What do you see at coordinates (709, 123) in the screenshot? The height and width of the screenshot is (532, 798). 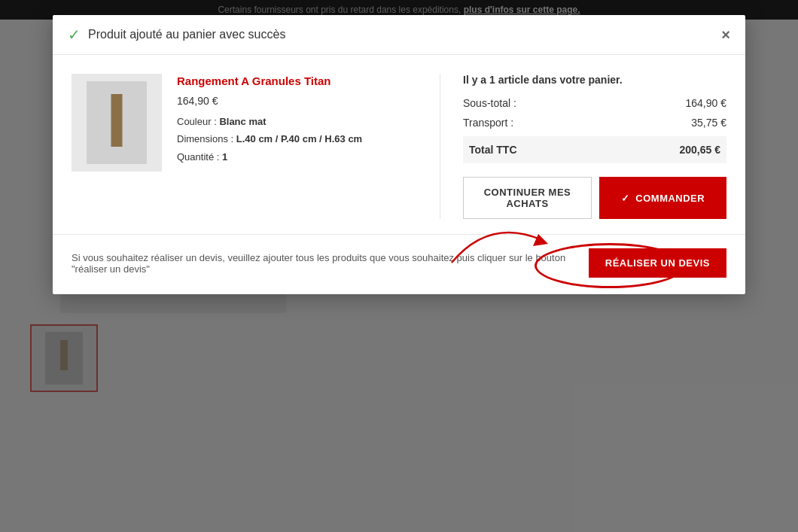 I see `transport-value: 35,75 €` at bounding box center [709, 123].